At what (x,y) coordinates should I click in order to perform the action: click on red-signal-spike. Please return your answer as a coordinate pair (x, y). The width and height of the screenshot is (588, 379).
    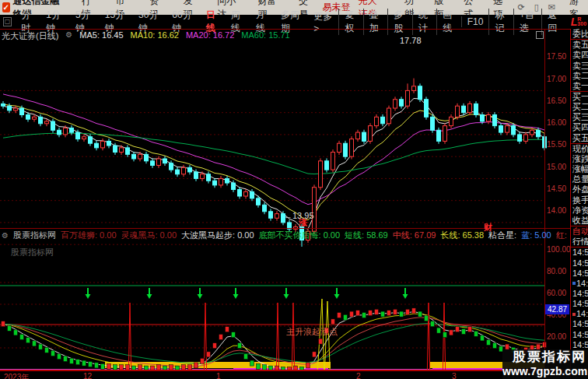
    Looking at the image, I should click on (130, 336).